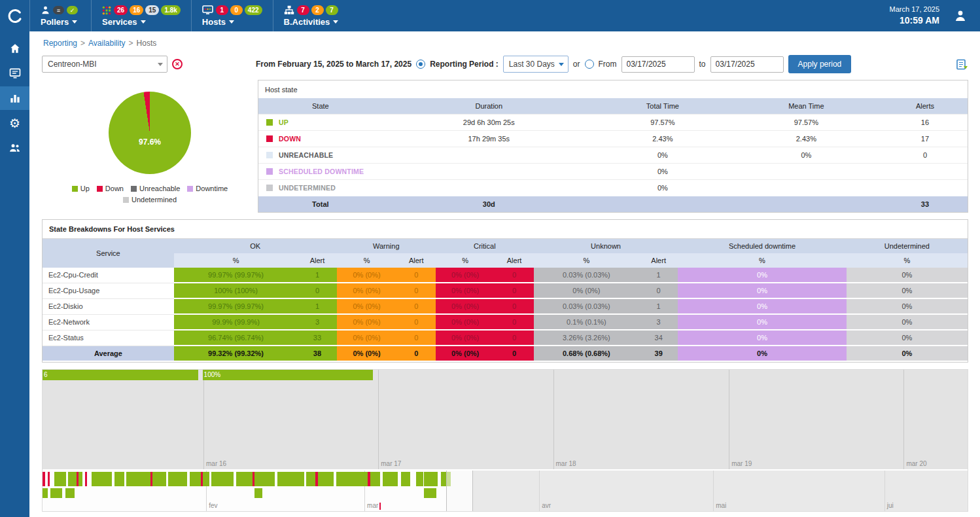  I want to click on axis-tick-label: mar 17, so click(390, 463).